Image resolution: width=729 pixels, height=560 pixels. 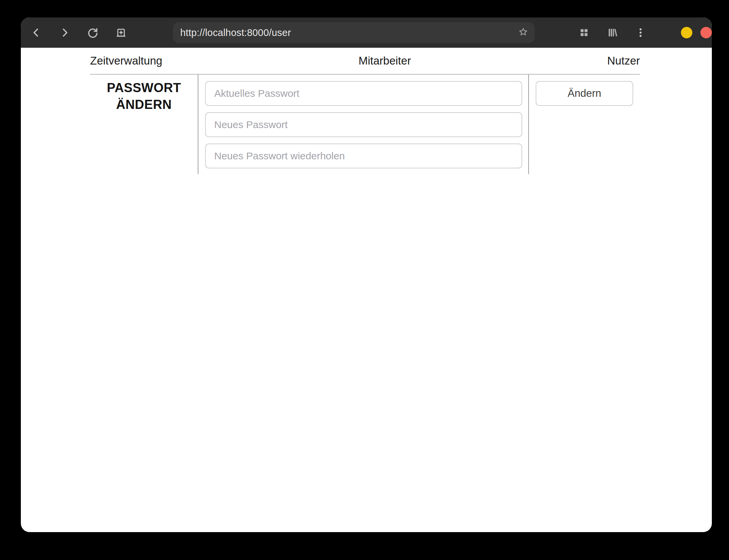 I want to click on current-password-input, so click(x=364, y=93).